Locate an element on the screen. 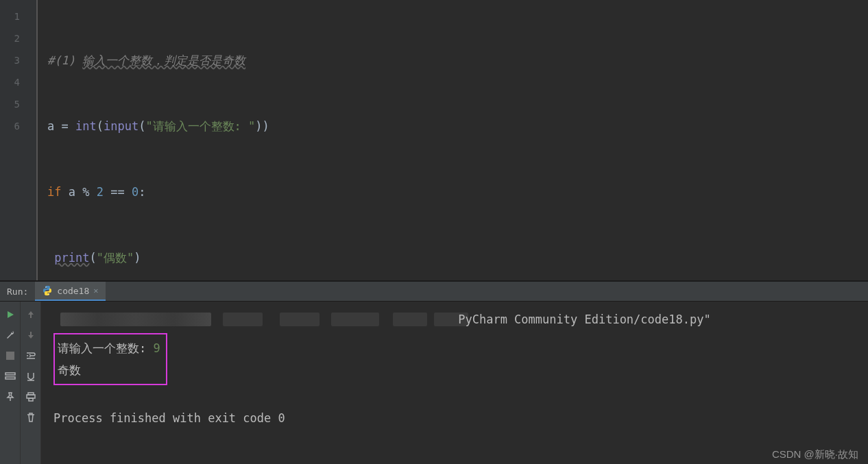 The height and width of the screenshot is (464, 868). arrow-down-icon is located at coordinates (31, 335).